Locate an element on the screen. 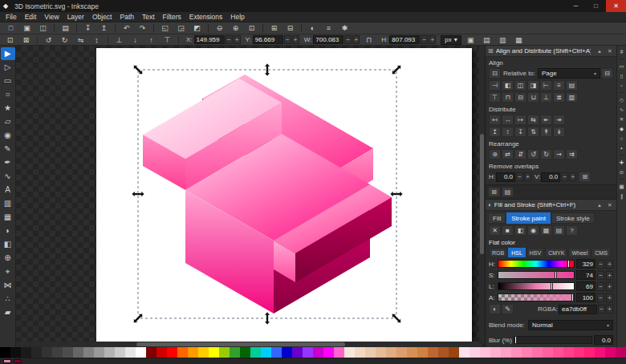  fill-stroke-collapse-button: ▴ is located at coordinates (600, 205).